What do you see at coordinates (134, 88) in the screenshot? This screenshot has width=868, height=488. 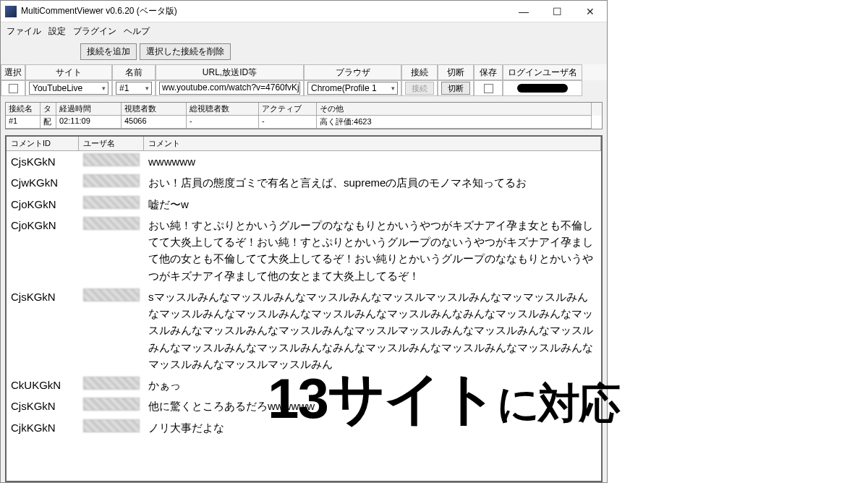 I see `name-dropdown: #1` at bounding box center [134, 88].